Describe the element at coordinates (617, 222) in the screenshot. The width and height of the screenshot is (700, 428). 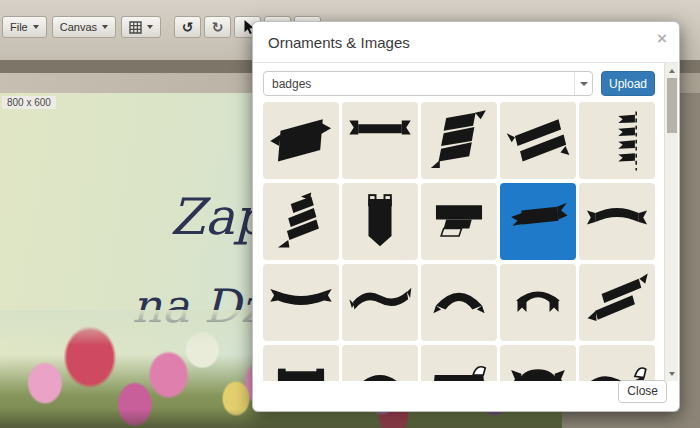
I see `badge-thumbnail-curved-forked-banner` at that location.